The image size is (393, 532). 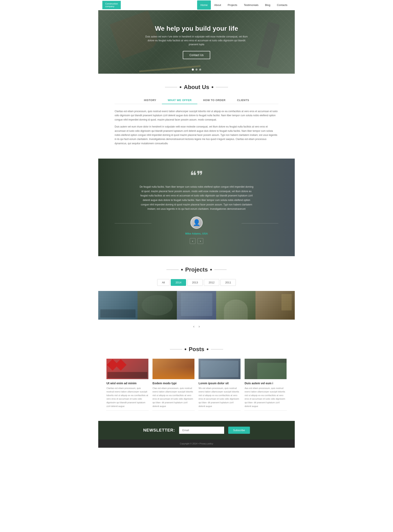 What do you see at coordinates (196, 385) in the screenshot?
I see `posts-grid: Ut wisl enim ad minim Claritas est etiam…` at bounding box center [196, 385].